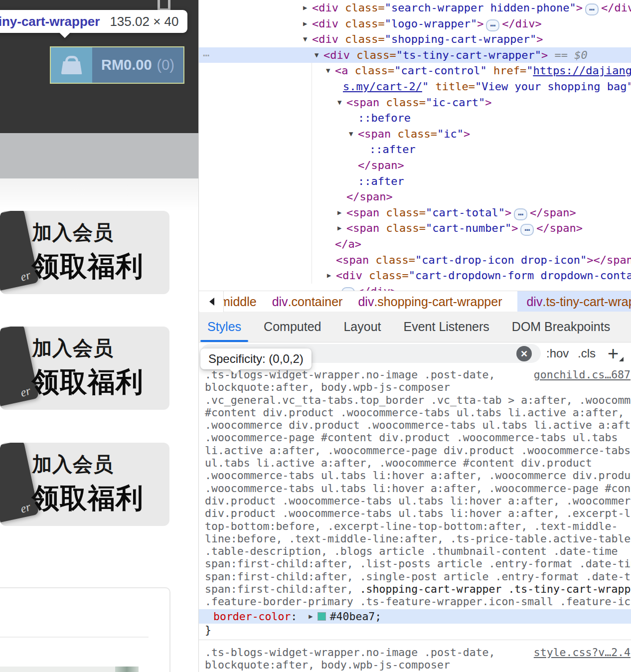 The width and height of the screenshot is (631, 672). Describe the element at coordinates (415, 576) in the screenshot. I see `css-selector-line: span:first-child:after, .single-post art…` at that location.